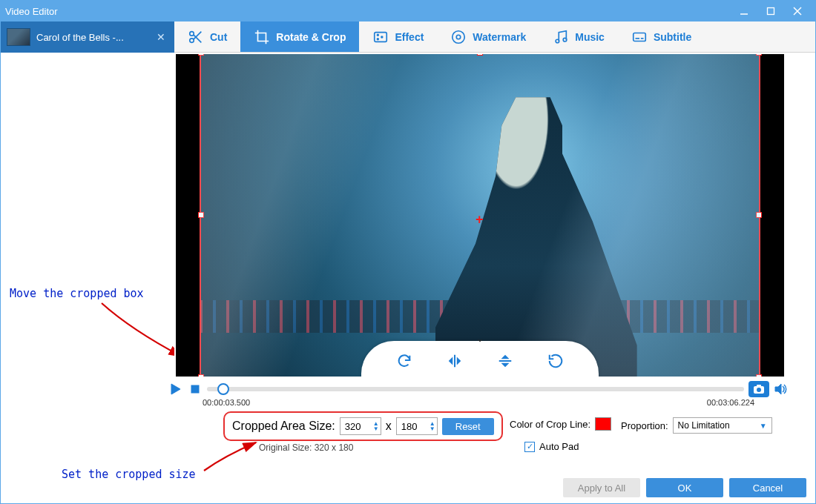  Describe the element at coordinates (759, 389) in the screenshot. I see `snapshot-button` at that location.